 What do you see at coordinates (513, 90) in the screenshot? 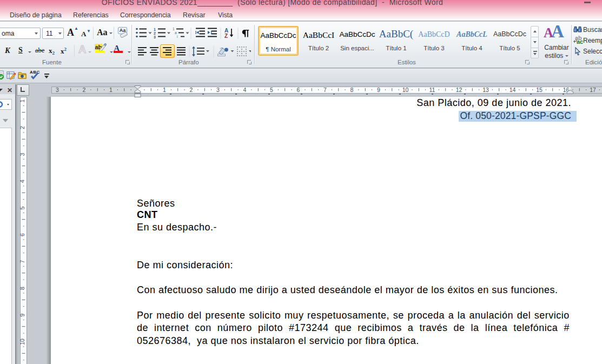
I see `svg-text: 14` at bounding box center [513, 90].